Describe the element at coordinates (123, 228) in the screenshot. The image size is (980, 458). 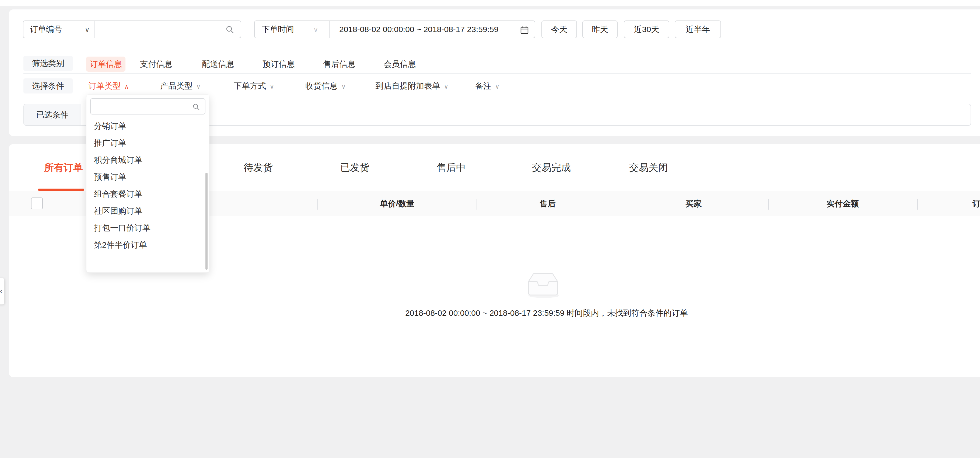
I see `order-type-option: 打包一口价订单` at that location.